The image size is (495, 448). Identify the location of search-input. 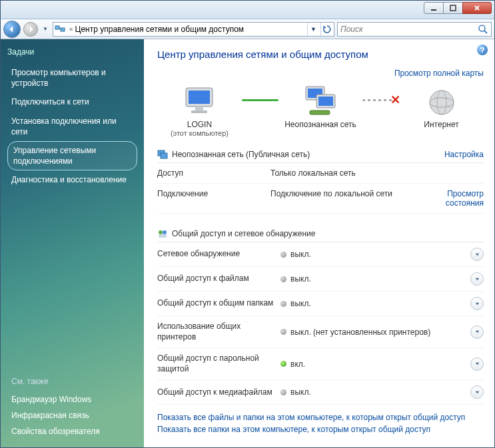
(409, 29).